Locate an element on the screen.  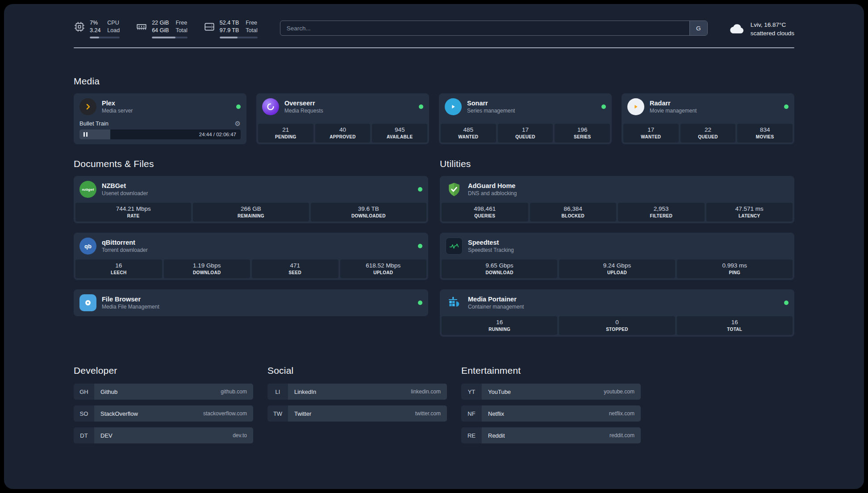
disk-icon is located at coordinates (209, 28).